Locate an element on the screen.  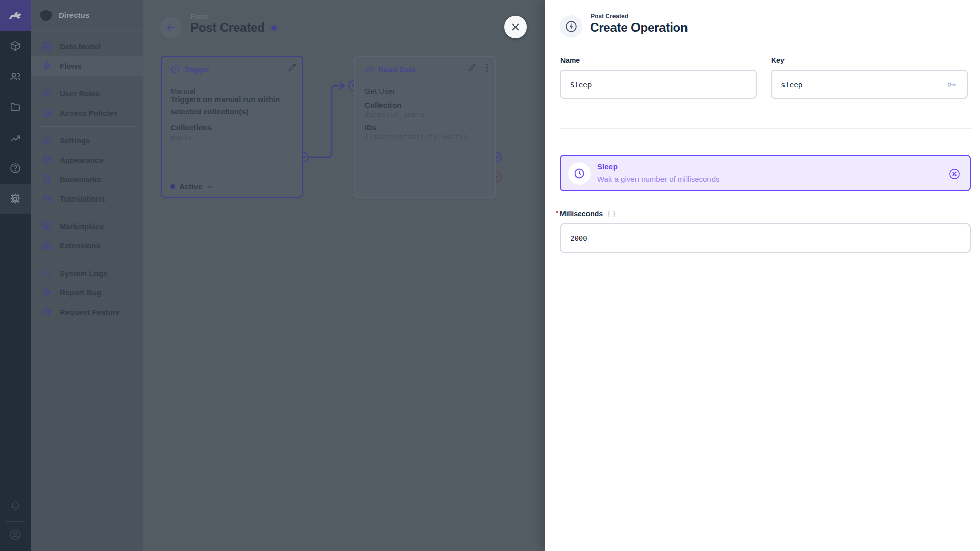
nav-label: Extensions is located at coordinates (80, 246).